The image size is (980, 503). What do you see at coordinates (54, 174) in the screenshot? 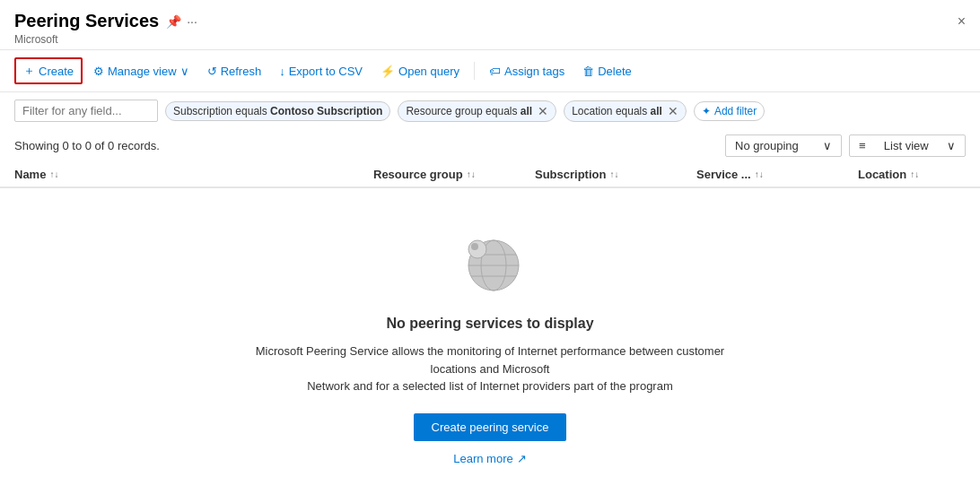
I see `name-sort-icon: ↑↓` at bounding box center [54, 174].